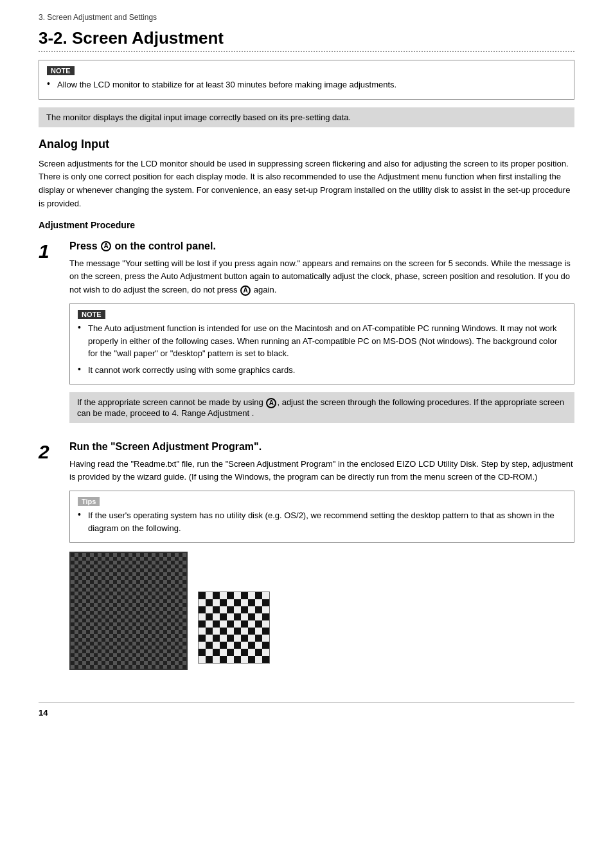 The width and height of the screenshot is (613, 868). Describe the element at coordinates (322, 344) in the screenshot. I see `note-box-2: NOTE • The Auto adjustment function is i…` at that location.